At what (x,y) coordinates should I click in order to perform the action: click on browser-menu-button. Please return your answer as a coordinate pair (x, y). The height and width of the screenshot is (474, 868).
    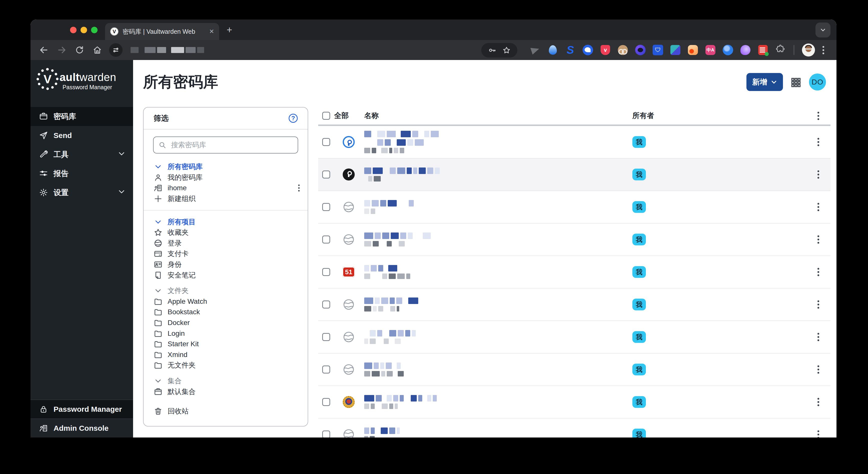
    Looking at the image, I should click on (824, 50).